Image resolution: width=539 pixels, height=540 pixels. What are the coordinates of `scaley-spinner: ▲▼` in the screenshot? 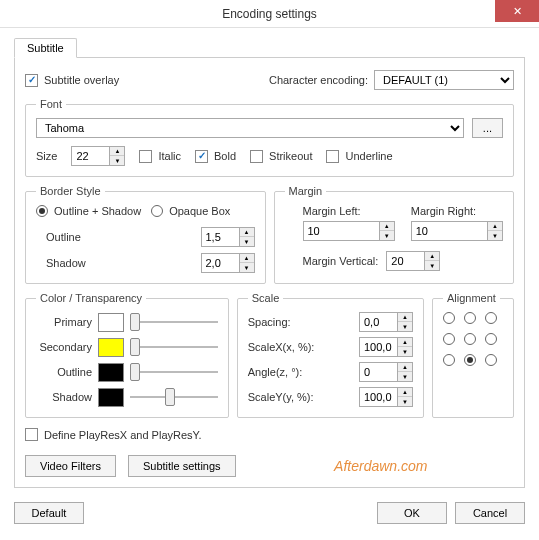 It's located at (386, 397).